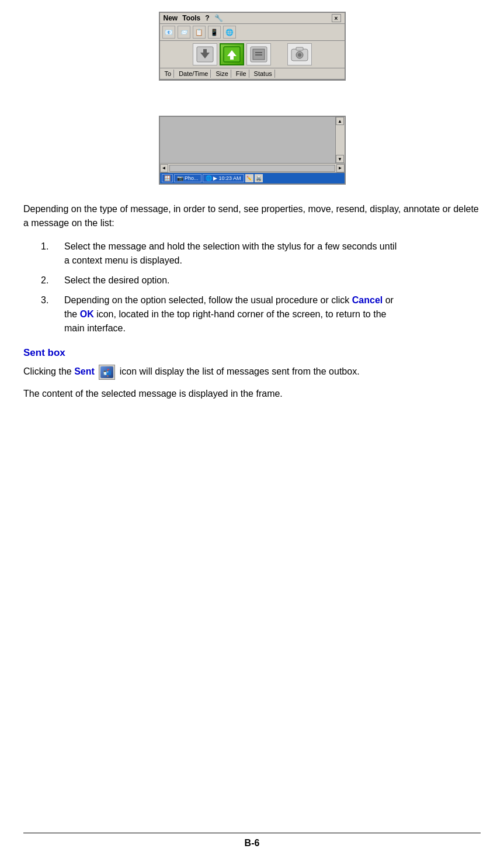  What do you see at coordinates (168, 74) in the screenshot?
I see `col-to: To` at bounding box center [168, 74].